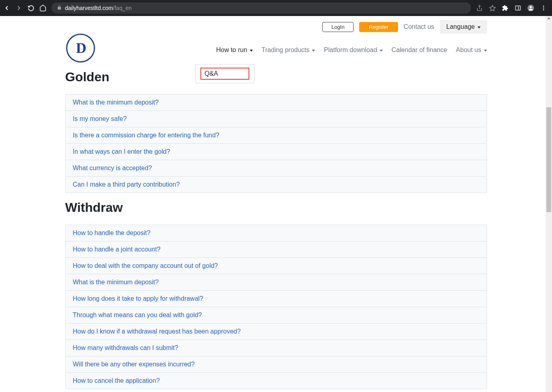 Image resolution: width=552 pixels, height=392 pixels. What do you see at coordinates (276, 266) in the screenshot?
I see `faq-item: How to deal with the company account out…` at bounding box center [276, 266].